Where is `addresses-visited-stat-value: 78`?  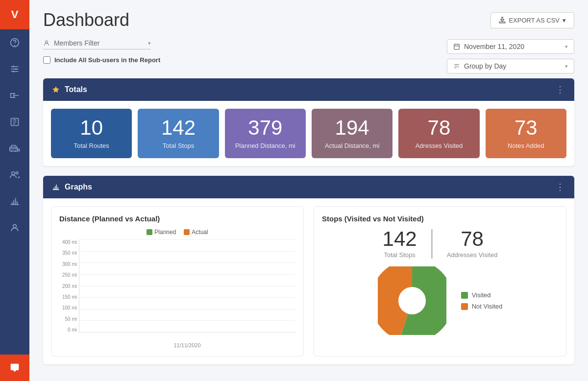 addresses-visited-stat-value: 78 is located at coordinates (472, 239).